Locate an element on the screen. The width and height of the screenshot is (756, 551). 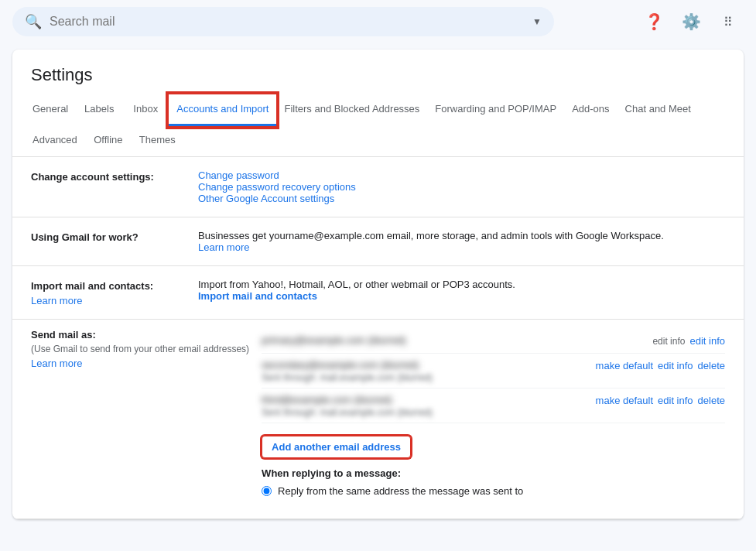
tab-accounts: Accounts and Import is located at coordinates (223, 110).